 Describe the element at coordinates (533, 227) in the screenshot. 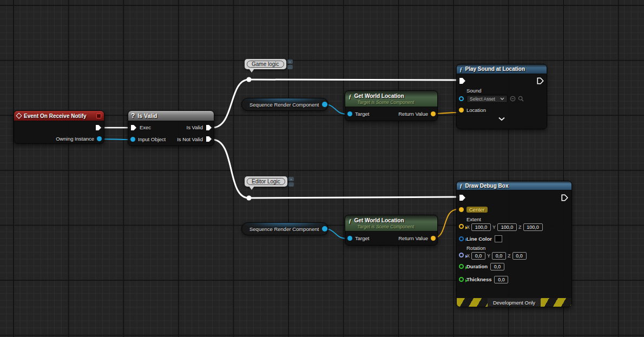

I see `extent-z-input` at that location.